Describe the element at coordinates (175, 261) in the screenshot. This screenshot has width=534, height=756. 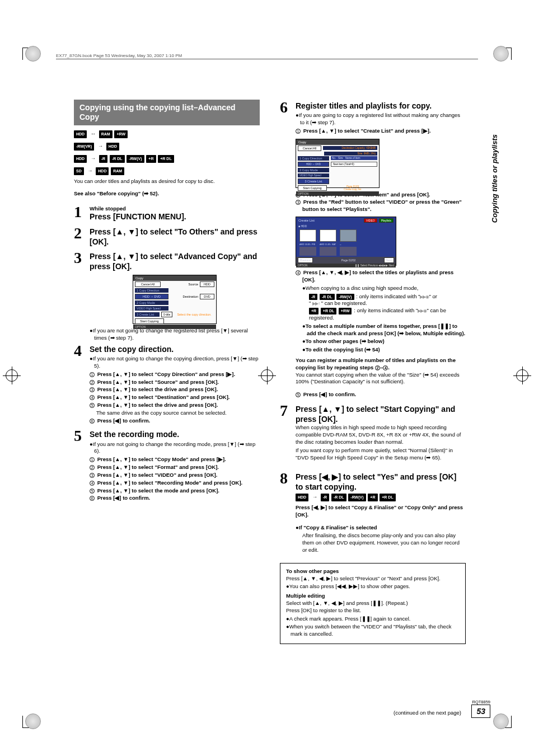
I see `step-heading: Press [▲, ▼] to select "Advanced Copy" a…` at that location.